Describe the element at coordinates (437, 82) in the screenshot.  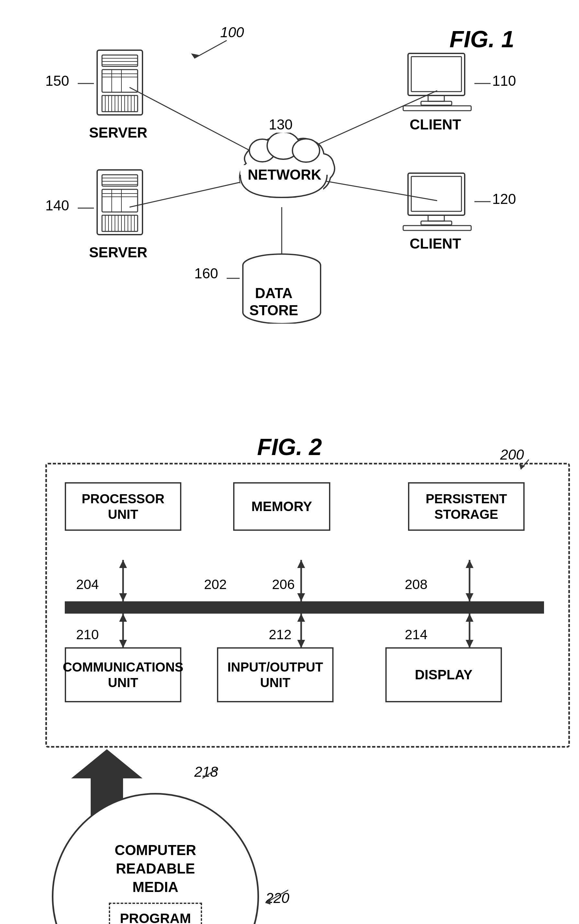
I see `client1-icon` at that location.